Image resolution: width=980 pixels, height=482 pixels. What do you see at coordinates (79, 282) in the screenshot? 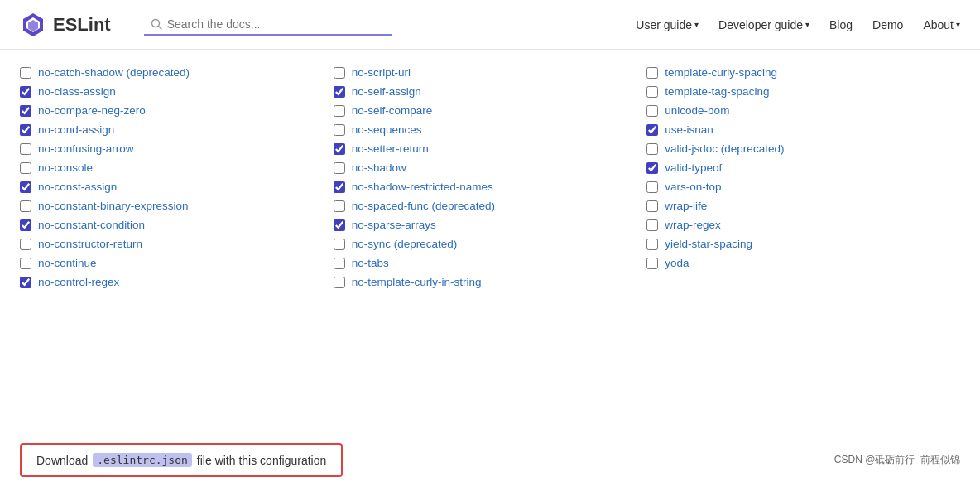
I see `rule-label: no-control-regex` at bounding box center [79, 282].